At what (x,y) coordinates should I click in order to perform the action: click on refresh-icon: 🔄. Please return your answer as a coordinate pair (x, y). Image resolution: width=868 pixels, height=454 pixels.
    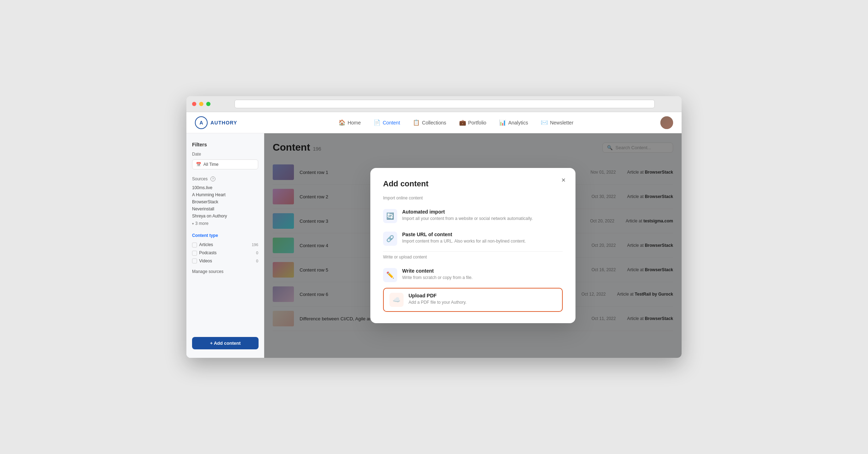
    Looking at the image, I should click on (390, 216).